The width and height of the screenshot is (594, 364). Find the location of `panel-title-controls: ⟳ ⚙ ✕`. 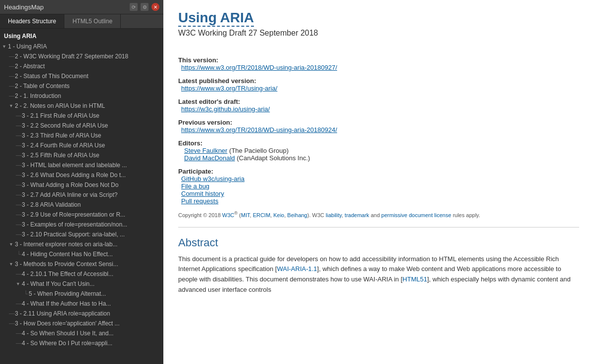

panel-title-controls: ⟳ ⚙ ✕ is located at coordinates (145, 7).